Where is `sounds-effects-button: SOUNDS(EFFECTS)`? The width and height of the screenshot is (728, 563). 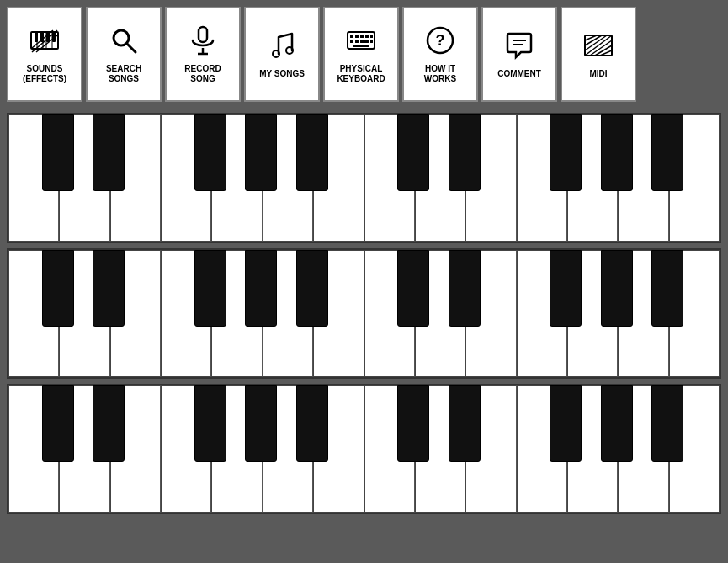
sounds-effects-button: SOUNDS(EFFECTS) is located at coordinates (45, 54).